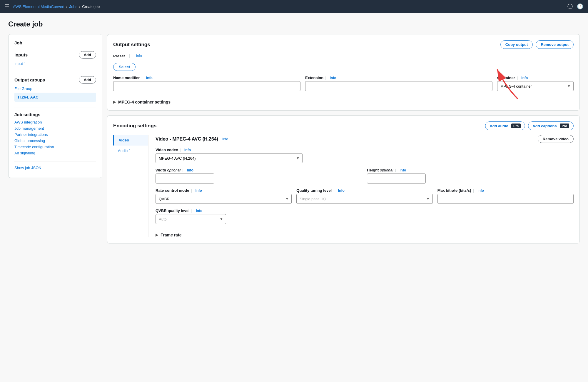  I want to click on name-modifier-input, so click(207, 86).